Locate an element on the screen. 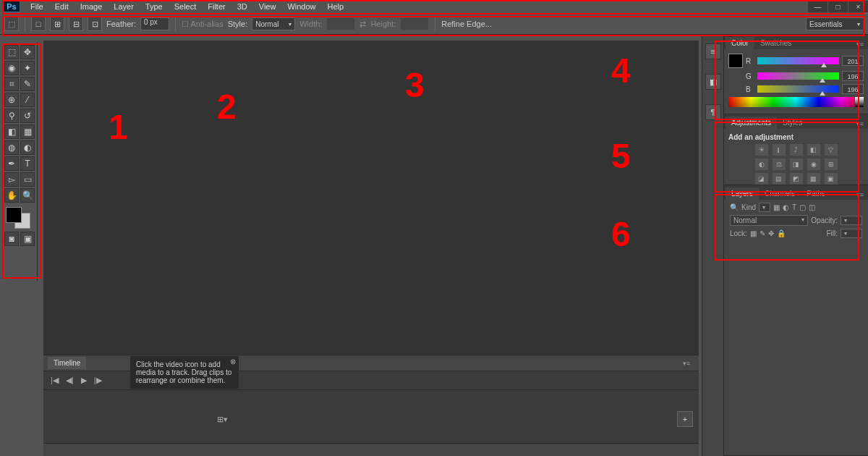 This screenshot has width=868, height=456. foreground-color is located at coordinates (14, 215).